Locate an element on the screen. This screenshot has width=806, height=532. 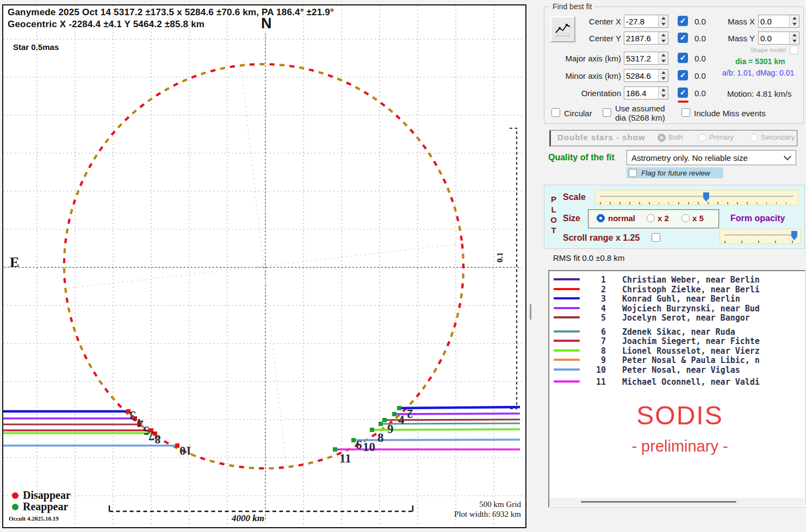
observer-row-4: 4Wojciech Burzynski, near Bud is located at coordinates (677, 309).